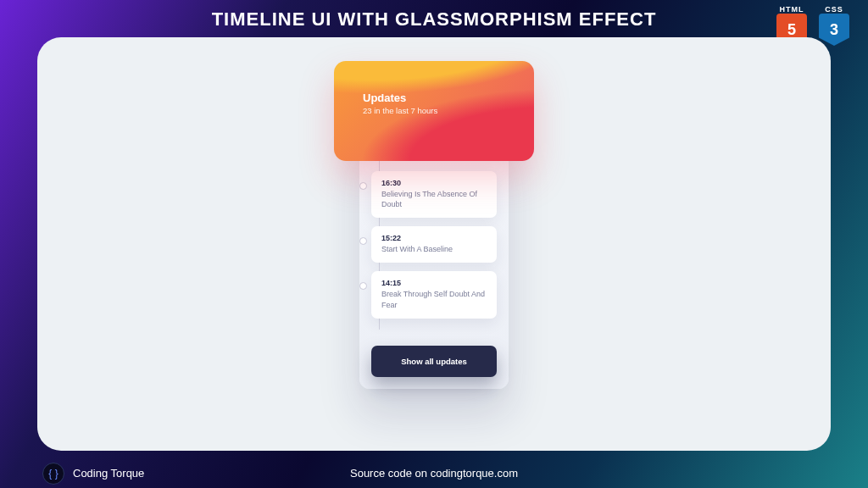 The height and width of the screenshot is (488, 868). What do you see at coordinates (435, 249) in the screenshot?
I see `timeline-item-label: Start With A Baseline` at bounding box center [435, 249].